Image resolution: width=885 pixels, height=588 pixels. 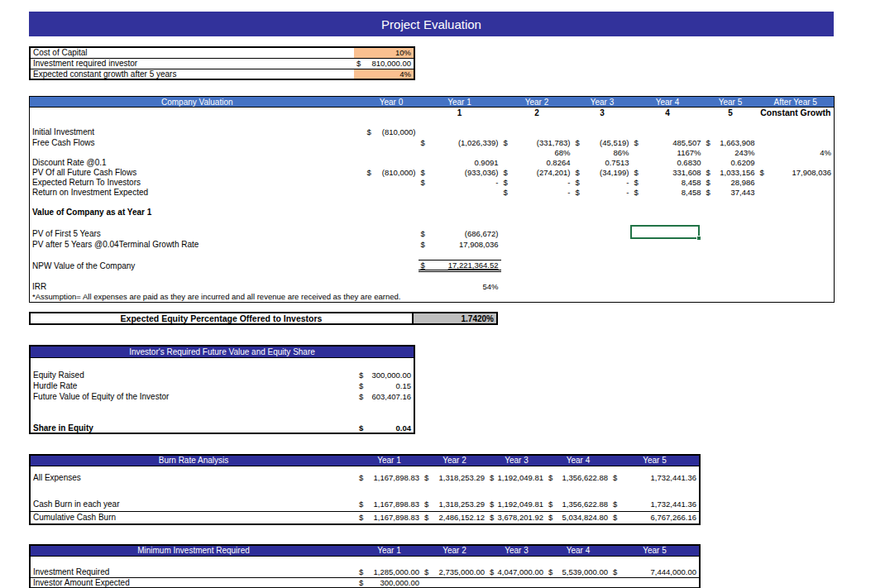 What do you see at coordinates (392, 173) in the screenshot?
I see `pv-all-y0: $(810,000)` at bounding box center [392, 173].